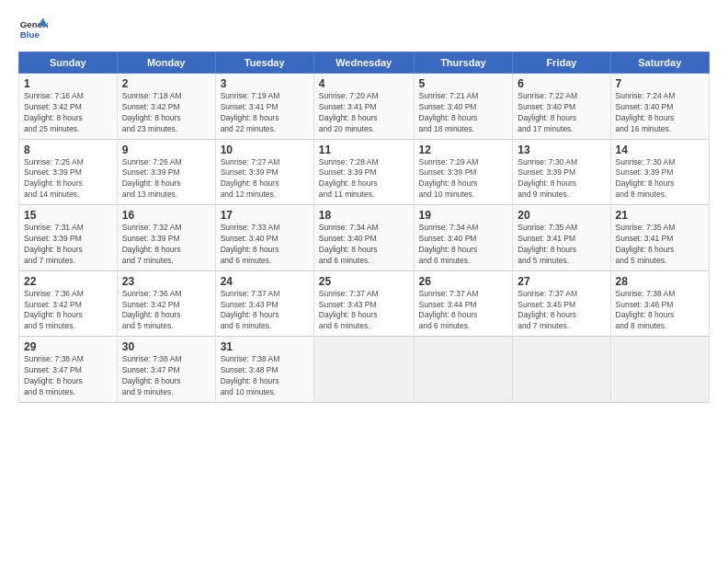 The height and width of the screenshot is (563, 728). What do you see at coordinates (364, 63) in the screenshot?
I see `weekday-header-wednesday: Wednesday` at bounding box center [364, 63].